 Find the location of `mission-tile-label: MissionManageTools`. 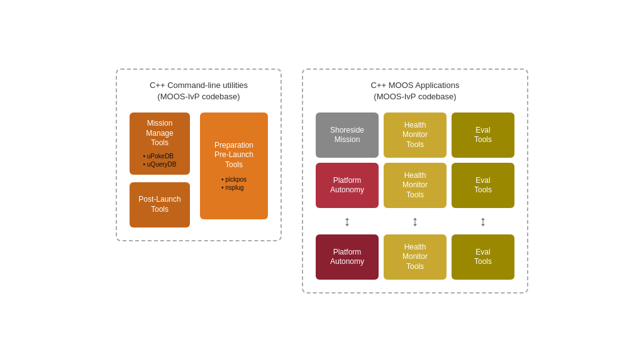

mission-tile-label: MissionManageTools is located at coordinates (160, 133).